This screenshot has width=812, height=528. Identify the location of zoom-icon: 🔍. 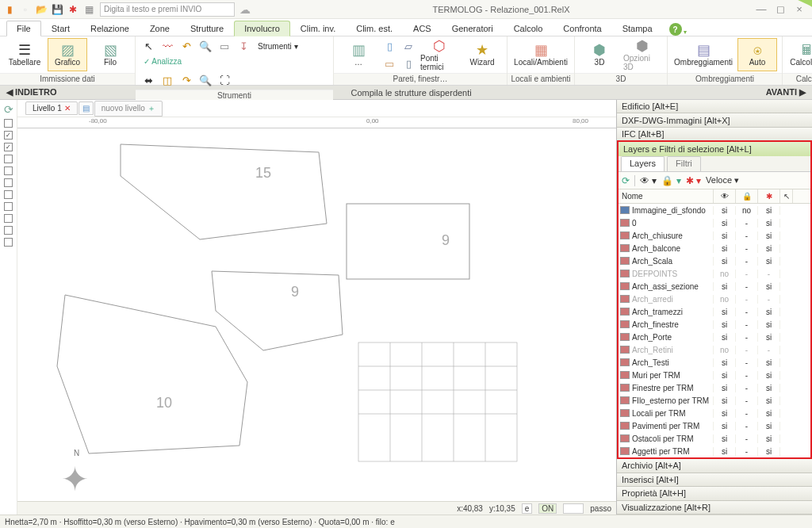
(205, 46).